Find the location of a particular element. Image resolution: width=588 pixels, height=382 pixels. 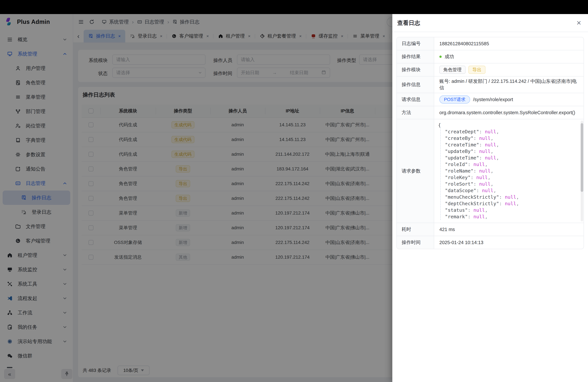

json-line: "roleId": null, is located at coordinates (513, 164).